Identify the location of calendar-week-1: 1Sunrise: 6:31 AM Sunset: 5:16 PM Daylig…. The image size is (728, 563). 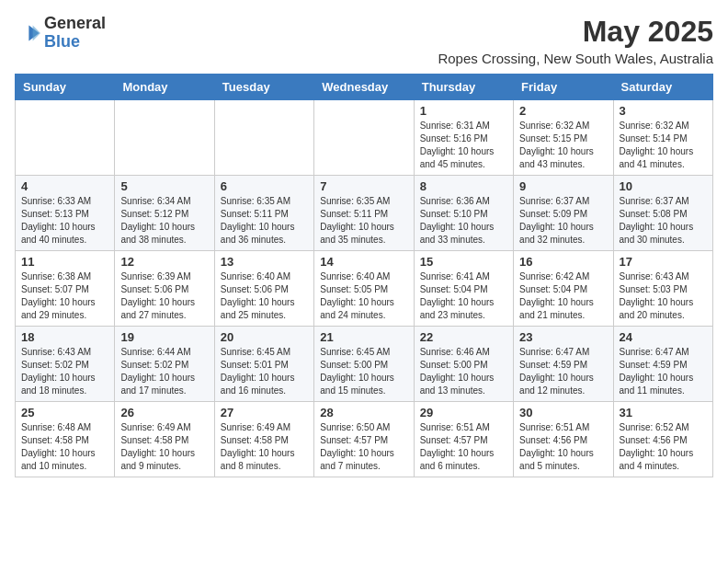
(364, 138).